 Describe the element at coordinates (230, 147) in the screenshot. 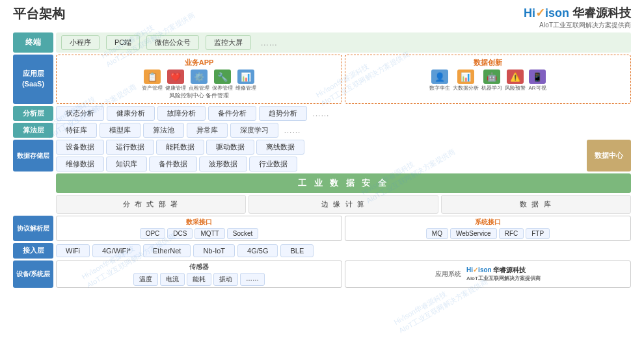

I see `data-tag: 驱动数据` at that location.